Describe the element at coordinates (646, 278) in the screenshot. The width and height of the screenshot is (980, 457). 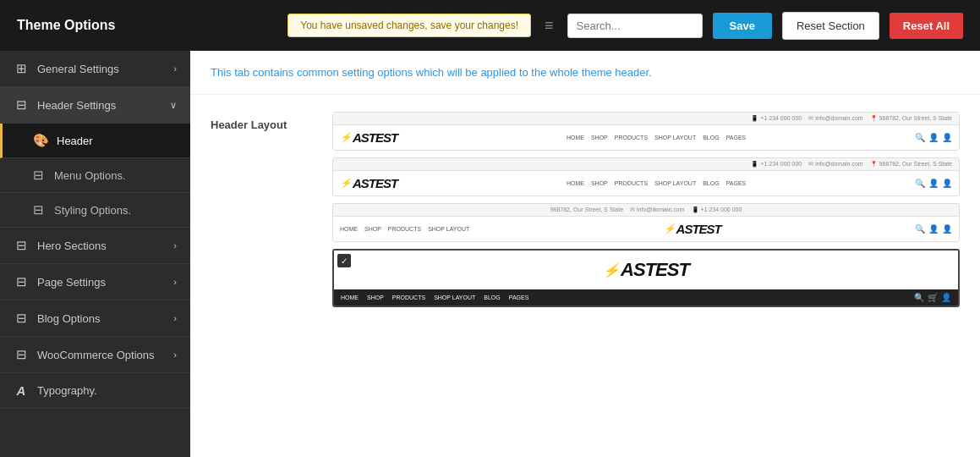
I see `layout-preview-4: ⚡ASTEST HOME SHOP PRODUCTS SHOP LAYOUT B…` at that location.